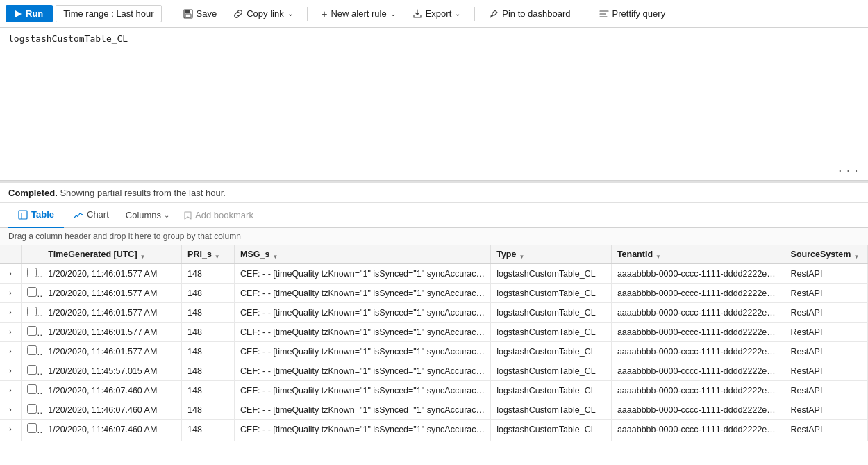 This screenshot has height=465, width=868. Describe the element at coordinates (262, 14) in the screenshot. I see `copy-link-button: Copy link ⌄` at that location.